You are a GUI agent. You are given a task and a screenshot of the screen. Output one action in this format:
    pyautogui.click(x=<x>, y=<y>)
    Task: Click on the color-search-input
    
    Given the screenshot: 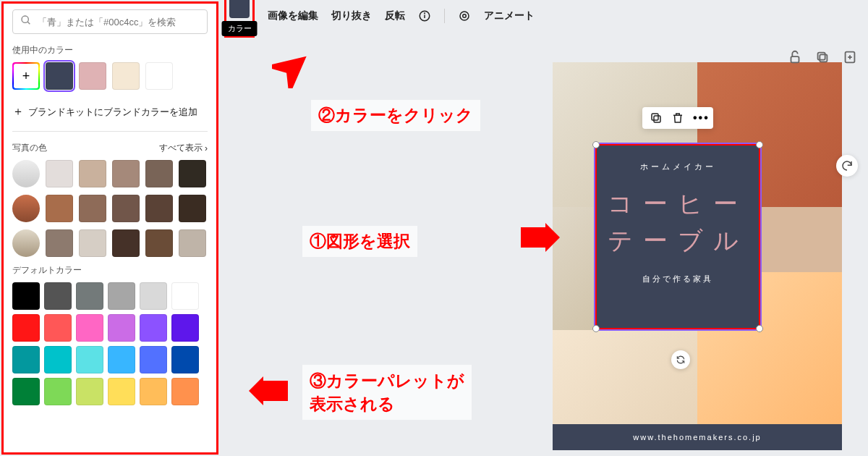 What is the action you would take?
    pyautogui.click(x=119, y=22)
    